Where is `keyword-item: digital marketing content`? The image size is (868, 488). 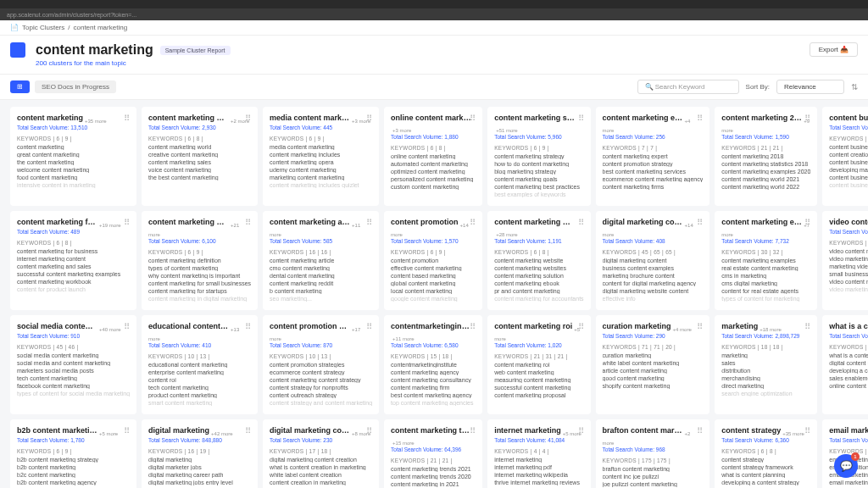 keyword-item: digital marketing content is located at coordinates (653, 261).